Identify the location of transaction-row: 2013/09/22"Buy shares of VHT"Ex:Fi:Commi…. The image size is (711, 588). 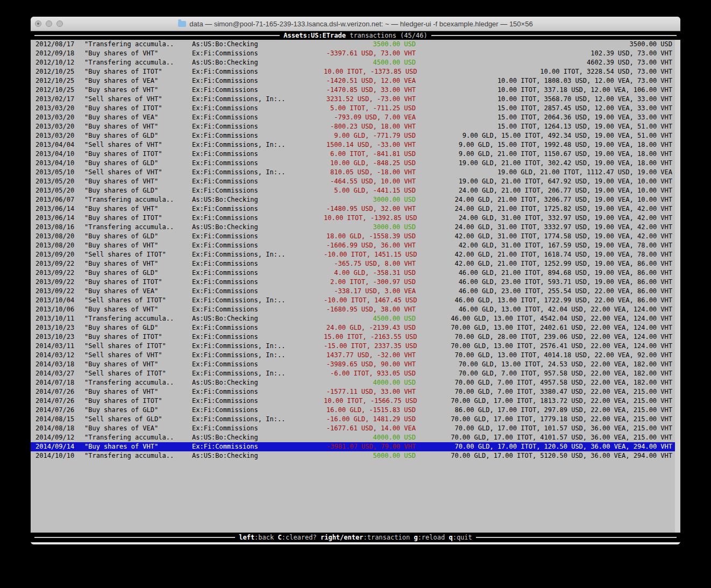
(356, 264).